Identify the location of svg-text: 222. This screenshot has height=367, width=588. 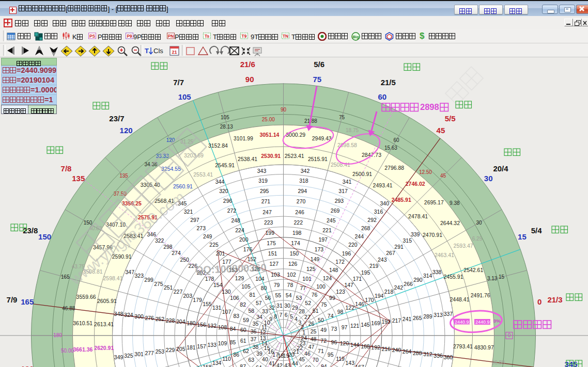
(299, 222).